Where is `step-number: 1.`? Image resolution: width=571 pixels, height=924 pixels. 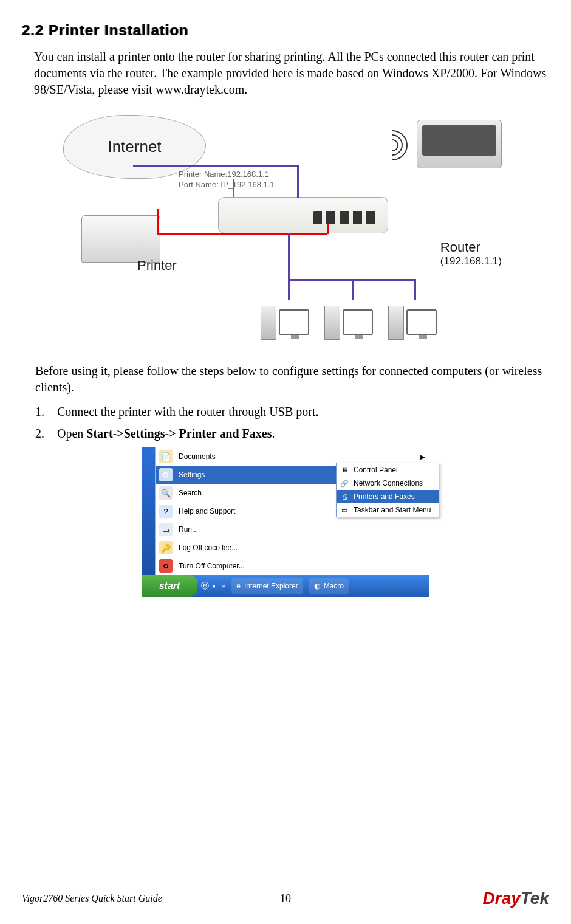 step-number: 1. is located at coordinates (46, 412).